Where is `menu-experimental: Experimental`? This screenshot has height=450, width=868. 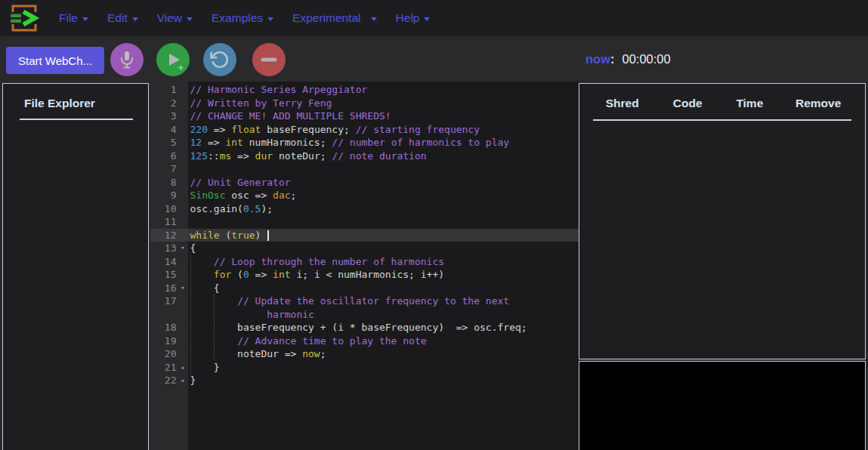
menu-experimental: Experimental is located at coordinates (334, 18).